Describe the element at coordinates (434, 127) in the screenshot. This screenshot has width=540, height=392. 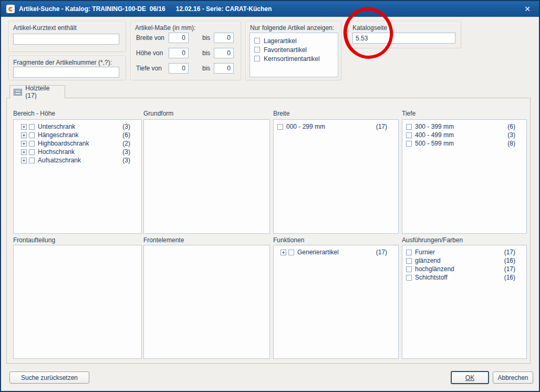
I see `item-label: 300 - 399 mm` at that location.